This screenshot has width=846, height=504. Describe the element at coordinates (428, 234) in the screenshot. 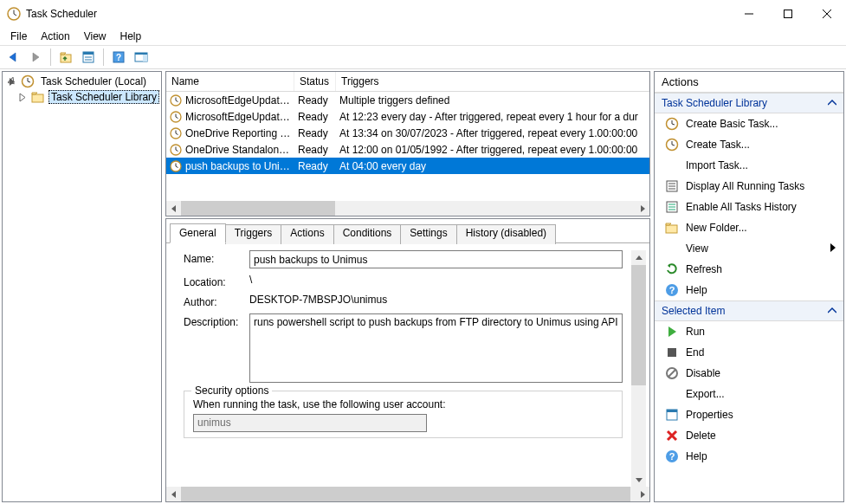

I see `tab-settings: Settings` at that location.